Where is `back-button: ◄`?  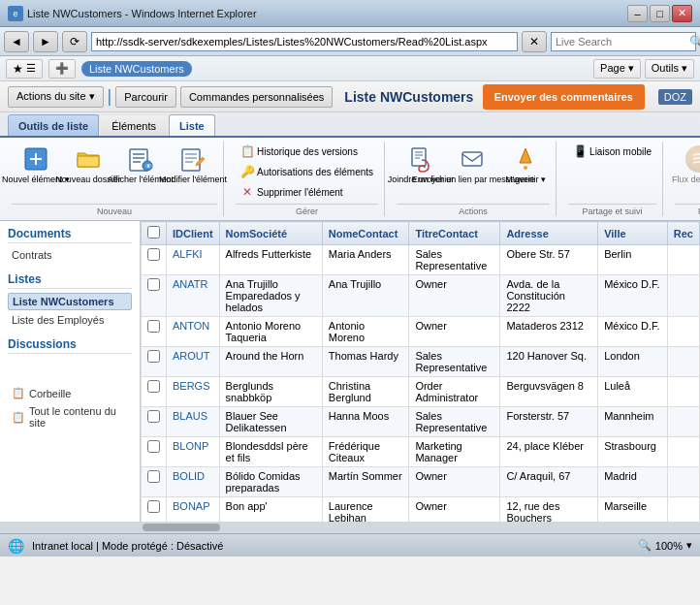
back-button: ◄ is located at coordinates (16, 42).